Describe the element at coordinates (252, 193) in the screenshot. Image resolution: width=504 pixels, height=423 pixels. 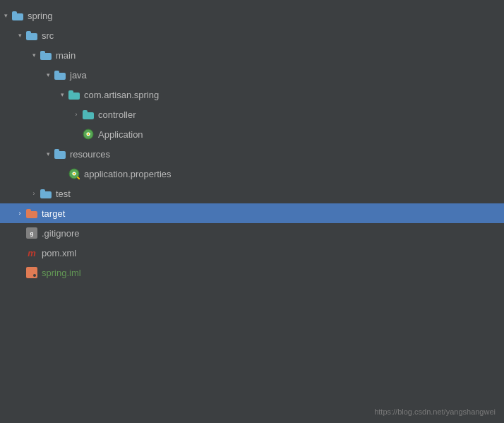
I see `tree-item-test: test` at that location.